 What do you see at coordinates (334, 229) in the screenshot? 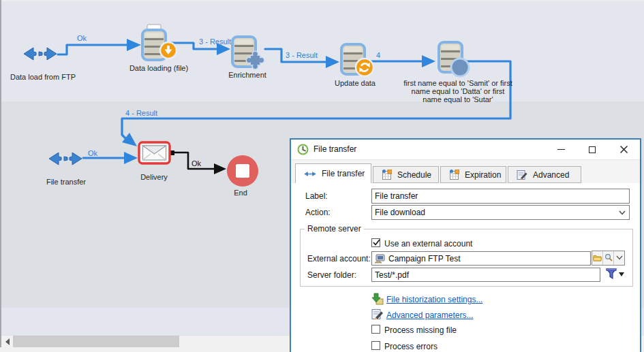
I see `remote-server-legend: Remote server` at bounding box center [334, 229].